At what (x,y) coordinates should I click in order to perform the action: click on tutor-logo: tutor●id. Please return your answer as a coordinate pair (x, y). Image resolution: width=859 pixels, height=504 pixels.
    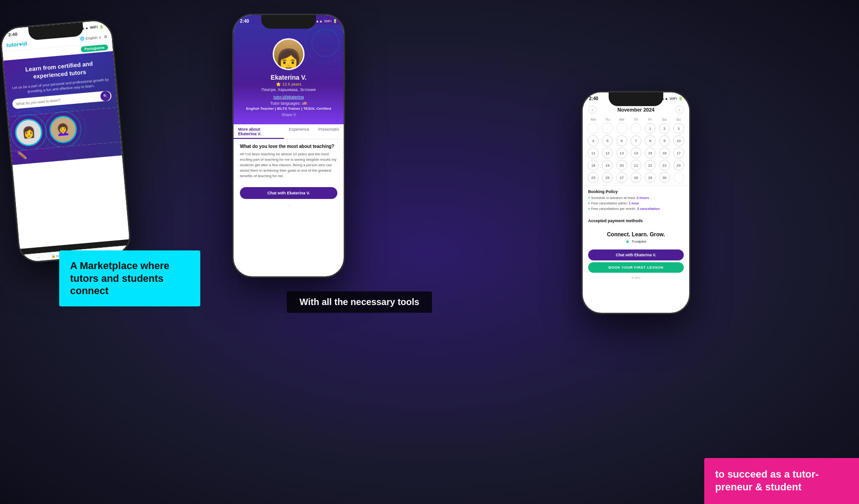
    Looking at the image, I should click on (17, 45).